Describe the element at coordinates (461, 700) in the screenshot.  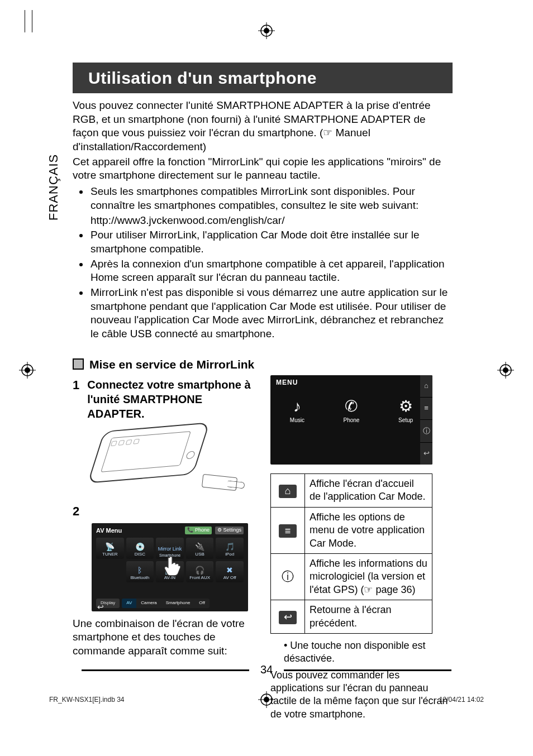
I see `slug-timestamp: 12/04/21 14:02` at that location.